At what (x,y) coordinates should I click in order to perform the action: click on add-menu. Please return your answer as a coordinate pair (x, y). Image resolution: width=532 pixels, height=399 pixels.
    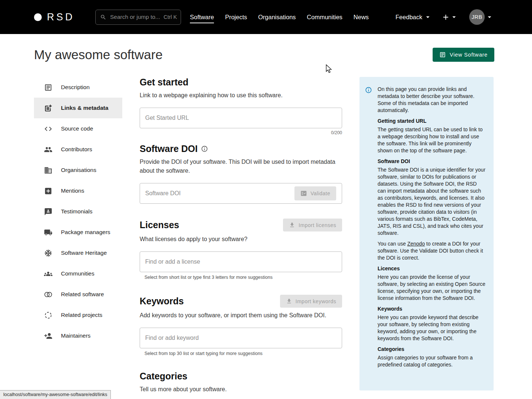
    Looking at the image, I should click on (450, 17).